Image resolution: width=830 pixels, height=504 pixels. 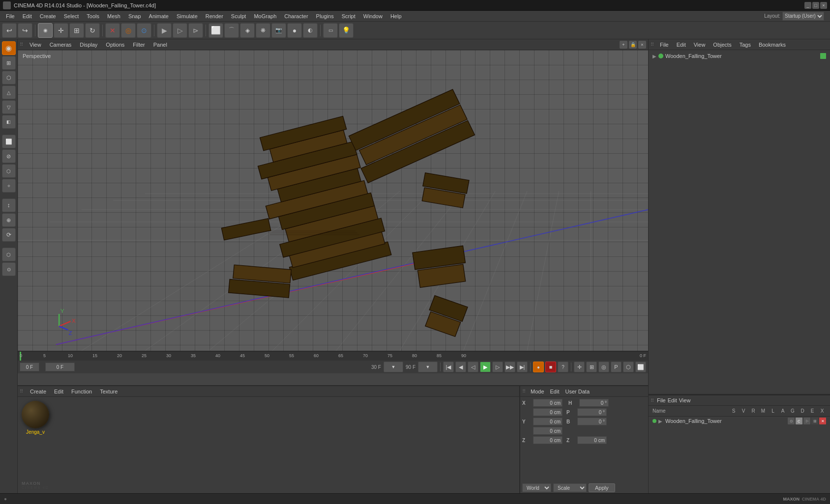 What do you see at coordinates (570, 488) in the screenshot?
I see `attr-type-dropdown: Scale Position Rotation` at bounding box center [570, 488].